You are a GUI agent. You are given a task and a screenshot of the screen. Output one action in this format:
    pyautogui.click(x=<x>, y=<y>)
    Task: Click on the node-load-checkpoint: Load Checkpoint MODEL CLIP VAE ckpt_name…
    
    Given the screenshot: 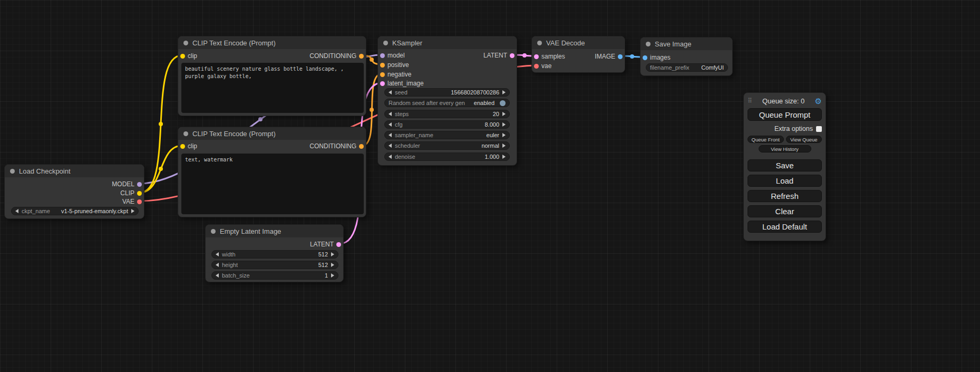 What is the action you would take?
    pyautogui.click(x=74, y=192)
    